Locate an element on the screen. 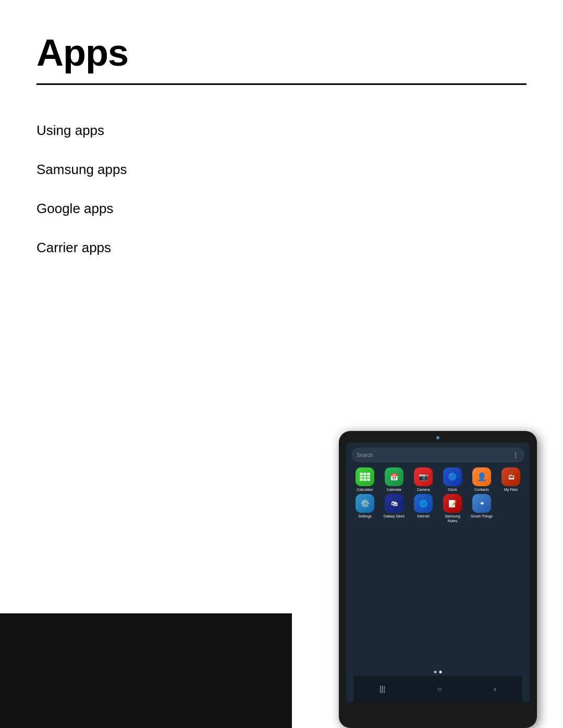  page-indicator is located at coordinates (438, 672).